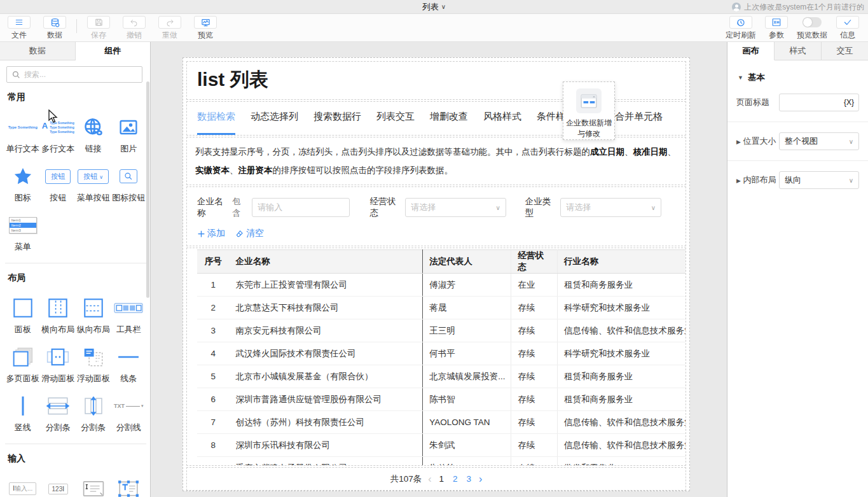  I want to click on demo-tab-4: 增删改查, so click(449, 123).